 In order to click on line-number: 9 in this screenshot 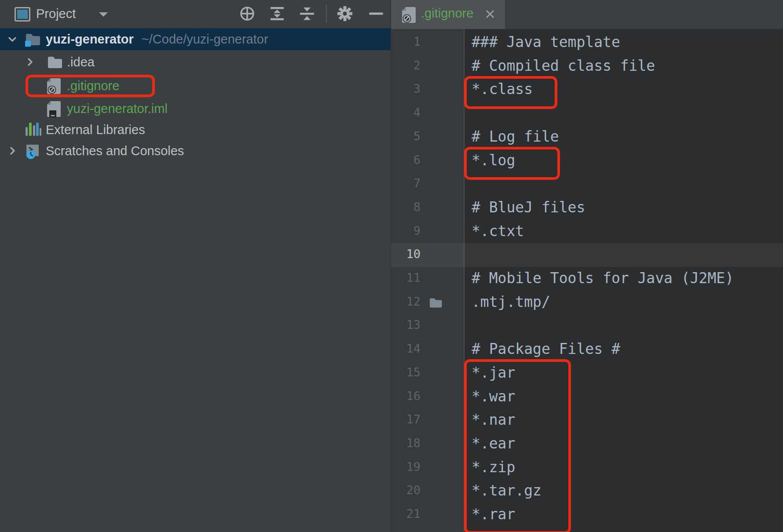, I will do `click(406, 230)`.